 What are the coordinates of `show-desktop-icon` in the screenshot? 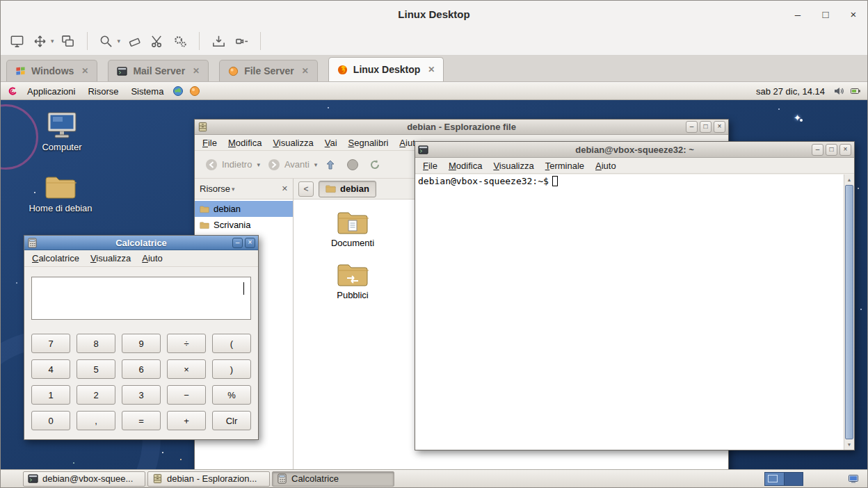 It's located at (853, 479).